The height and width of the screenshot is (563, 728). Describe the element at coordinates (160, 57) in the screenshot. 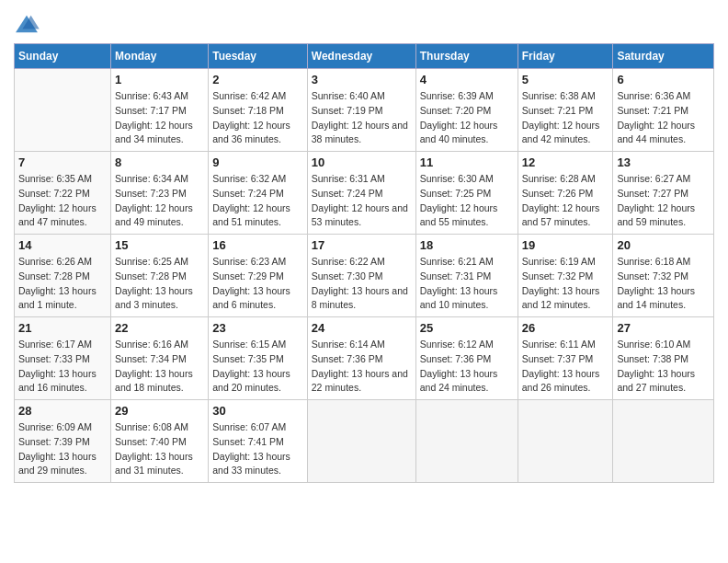

I see `col-header-monday: Monday` at that location.